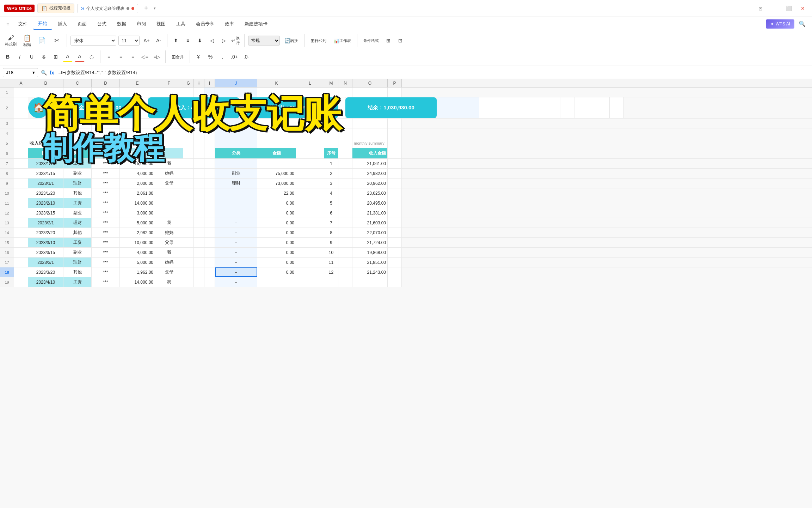 The image size is (812, 508). I want to click on cell-11a, so click(21, 203).